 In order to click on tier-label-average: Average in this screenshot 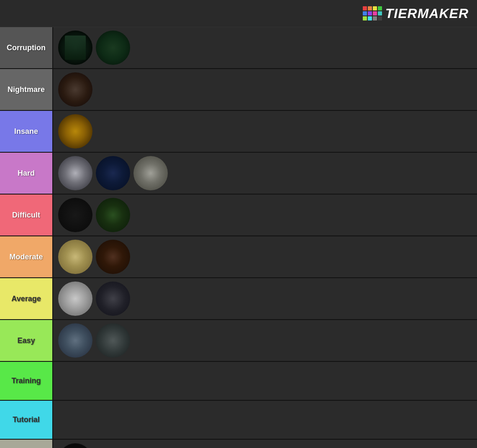, I will do `click(26, 299)`.